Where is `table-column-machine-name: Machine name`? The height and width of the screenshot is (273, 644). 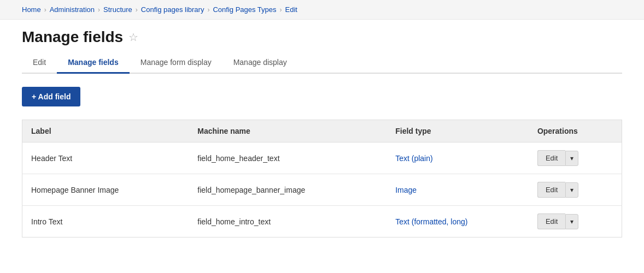
table-column-machine-name: Machine name is located at coordinates (288, 131).